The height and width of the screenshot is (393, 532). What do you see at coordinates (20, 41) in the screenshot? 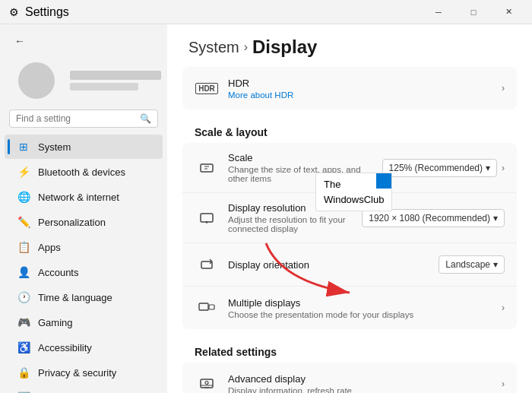
I see `back-button: ←` at bounding box center [20, 41].